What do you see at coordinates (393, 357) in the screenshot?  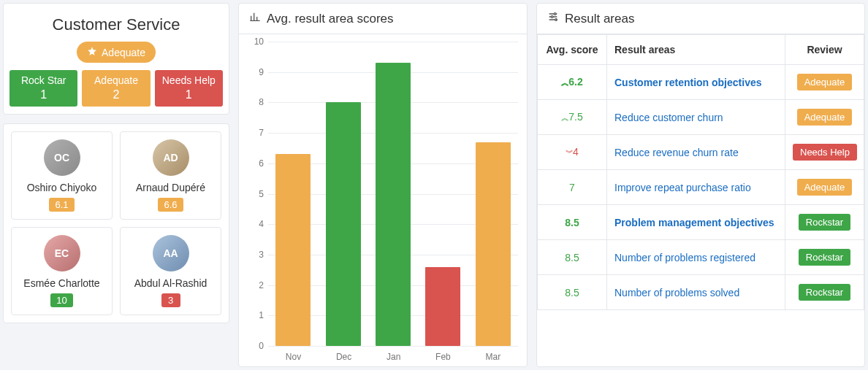 I see `x-axis-label: Jan` at bounding box center [393, 357].